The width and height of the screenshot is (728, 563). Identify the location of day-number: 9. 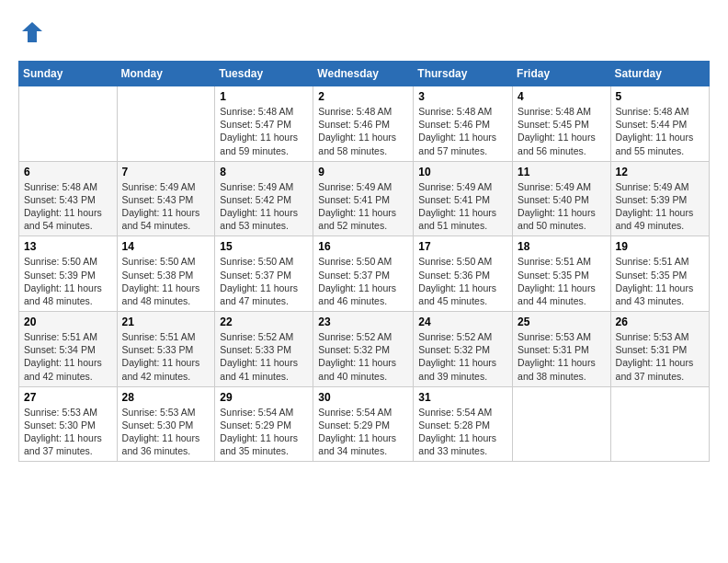
(363, 172).